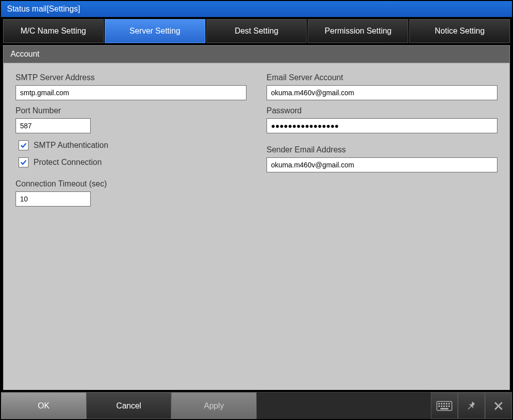  Describe the element at coordinates (256, 54) in the screenshot. I see `section-header: Account` at that location.